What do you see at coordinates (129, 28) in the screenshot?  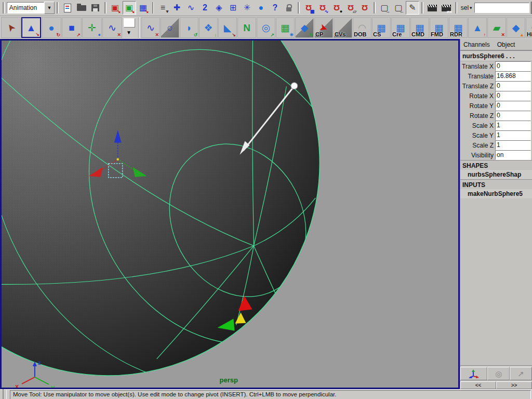 I see `shelf-tab-selector: ▼` at bounding box center [129, 28].